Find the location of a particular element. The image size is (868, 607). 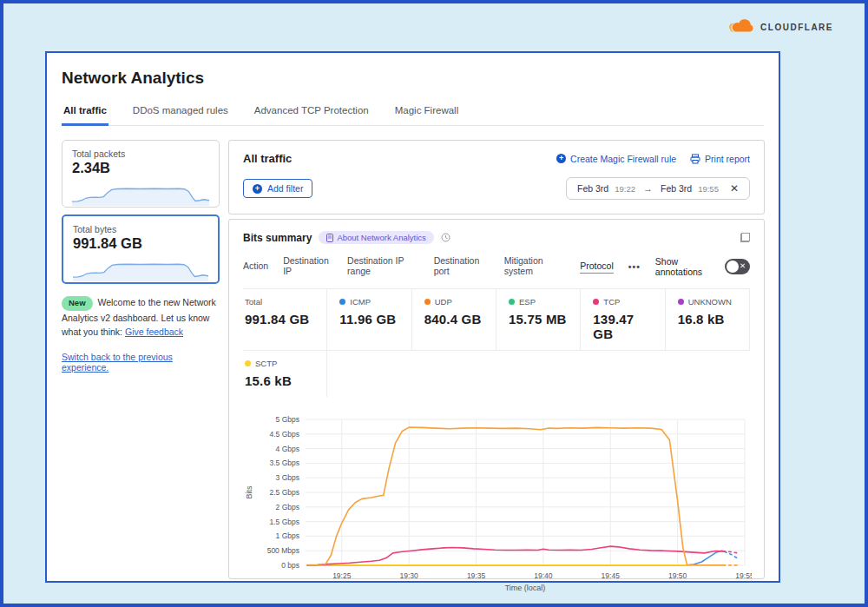

stat-sctp: SCTP 15.6 kB is located at coordinates (285, 373).